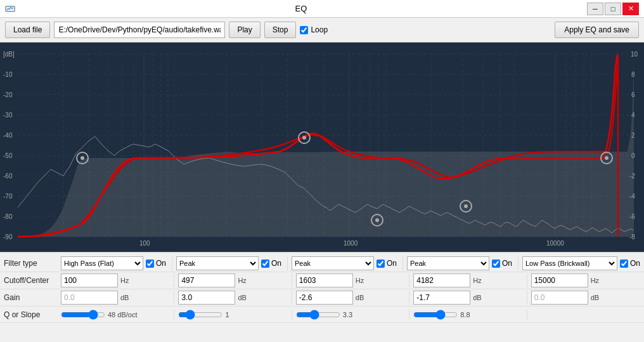 The image size is (644, 342). What do you see at coordinates (560, 298) in the screenshot?
I see `filter-5-gain-input` at bounding box center [560, 298].